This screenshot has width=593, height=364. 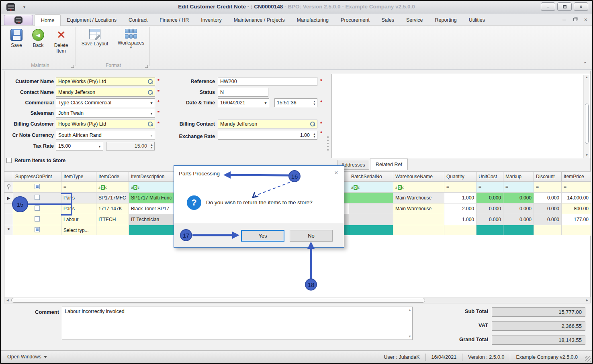 I want to click on tab-inventory: Inventory, so click(x=211, y=20).